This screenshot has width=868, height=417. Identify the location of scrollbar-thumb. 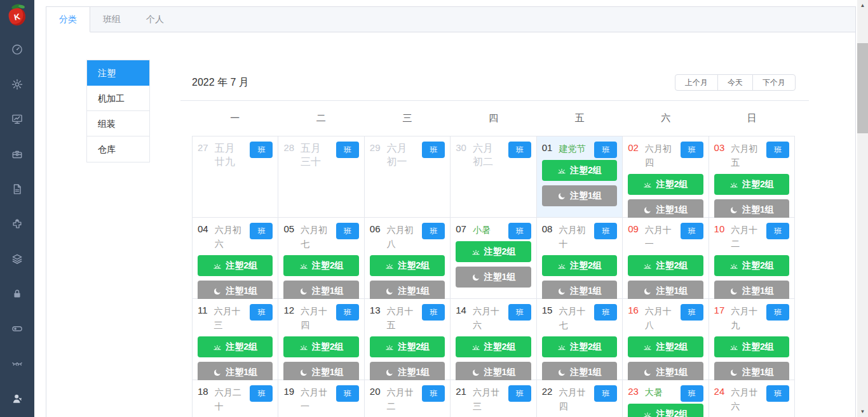
(863, 88).